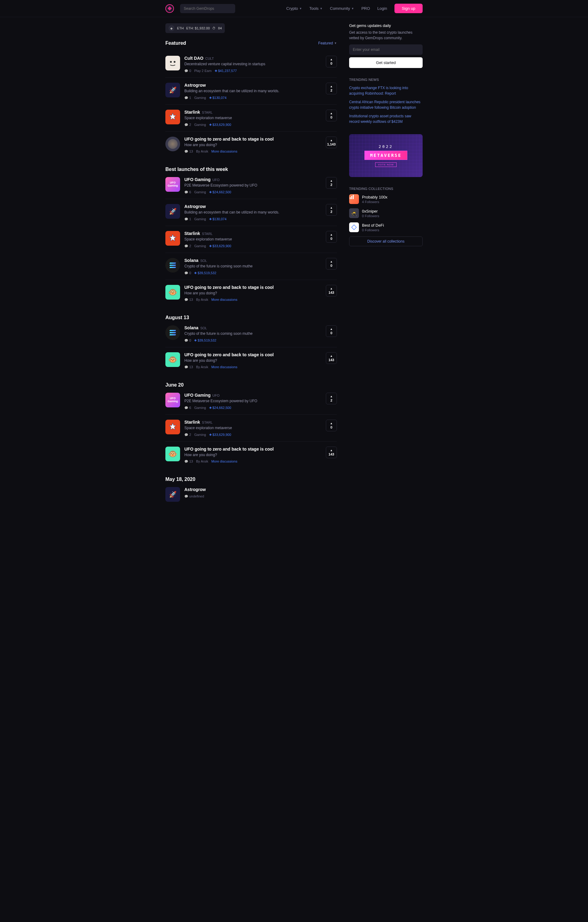 The width and height of the screenshot is (588, 922). I want to click on nav-crypto: Crypto▼, so click(294, 8).